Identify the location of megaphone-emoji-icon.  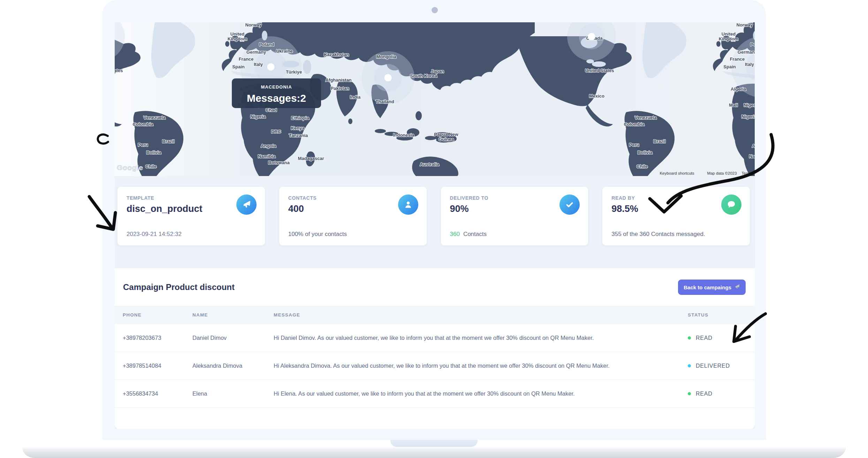
(737, 287).